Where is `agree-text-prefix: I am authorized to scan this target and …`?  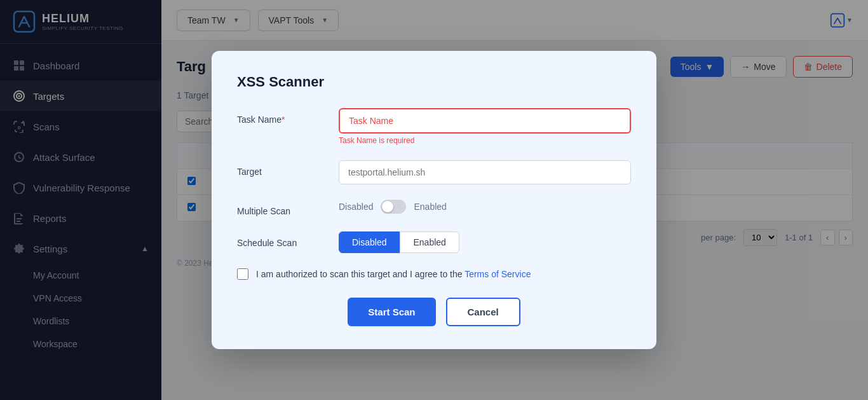 agree-text-prefix: I am authorized to scan this target and … is located at coordinates (360, 274).